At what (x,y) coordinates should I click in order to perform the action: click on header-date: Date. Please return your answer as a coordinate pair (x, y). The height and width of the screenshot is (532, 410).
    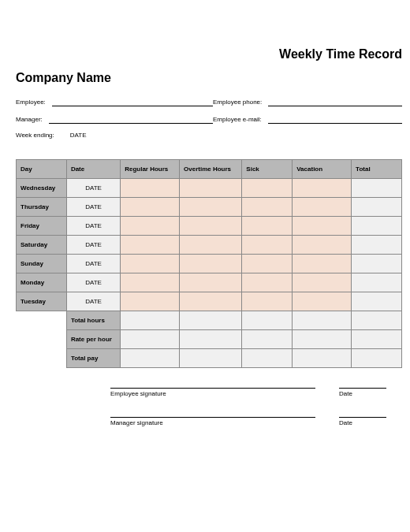
    Looking at the image, I should click on (93, 169).